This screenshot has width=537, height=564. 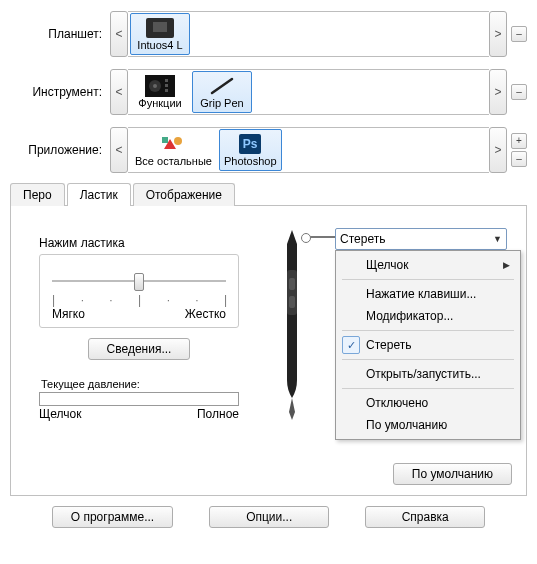 I want to click on pen-graphic, so click(x=292, y=325).